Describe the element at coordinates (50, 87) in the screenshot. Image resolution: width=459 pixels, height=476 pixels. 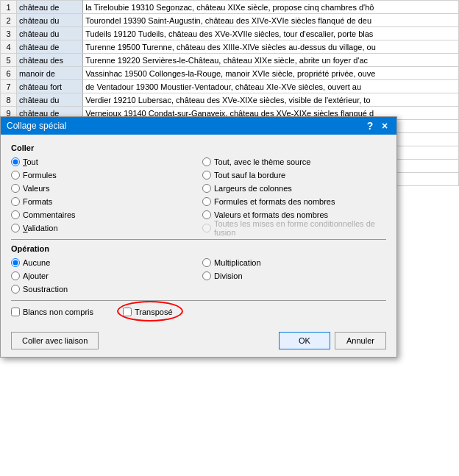
I see `cell-col-a: château fort` at that location.